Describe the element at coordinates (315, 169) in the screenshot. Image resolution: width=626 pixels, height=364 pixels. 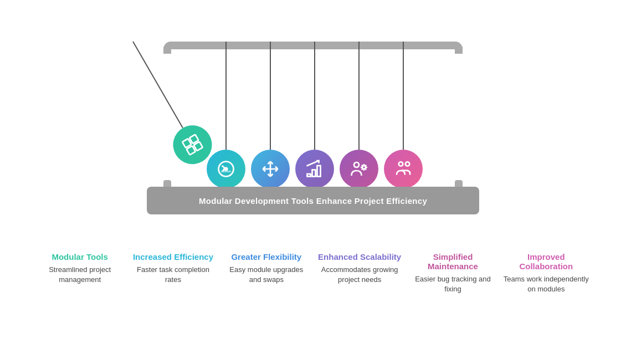
I see `chart-icon` at that location.